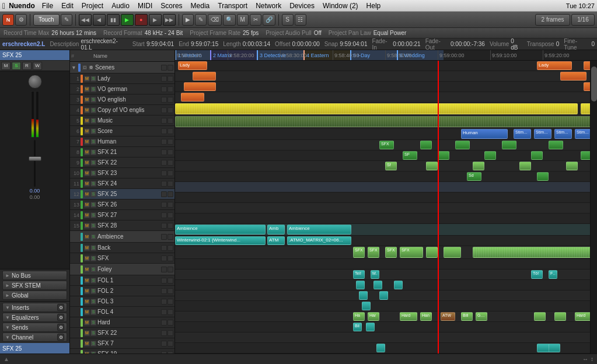  What do you see at coordinates (386, 253) in the screenshot?
I see `canvas-row-sfx-group: SFX SFX SFX SFX Tö! Fo! Iksi SFX SFX` at bounding box center [386, 253].